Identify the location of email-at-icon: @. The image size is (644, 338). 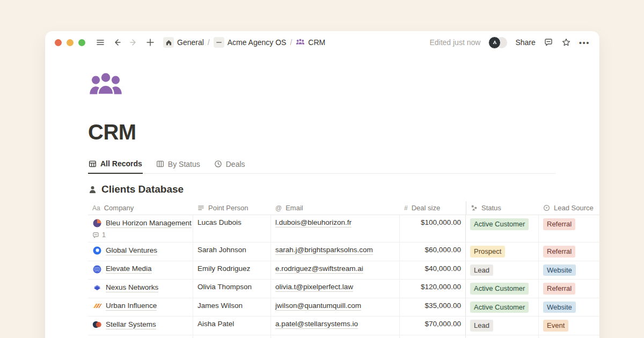
(279, 208).